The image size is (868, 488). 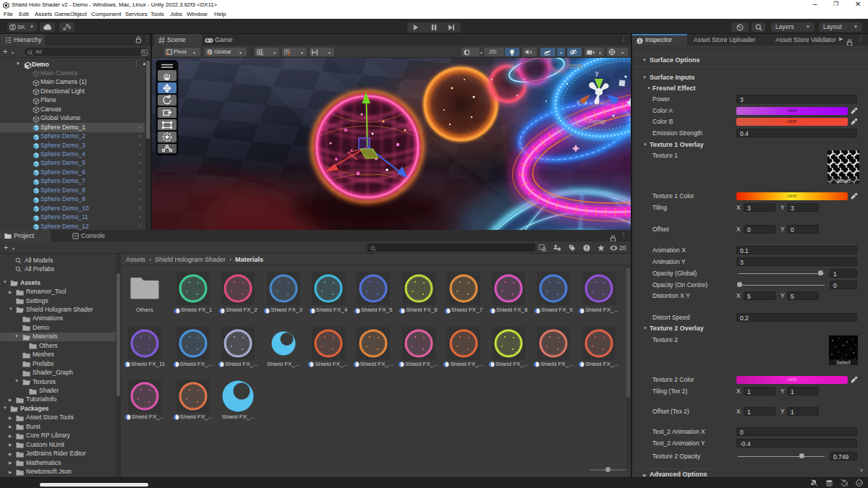 I want to click on svg-text: x, so click(x=579, y=102).